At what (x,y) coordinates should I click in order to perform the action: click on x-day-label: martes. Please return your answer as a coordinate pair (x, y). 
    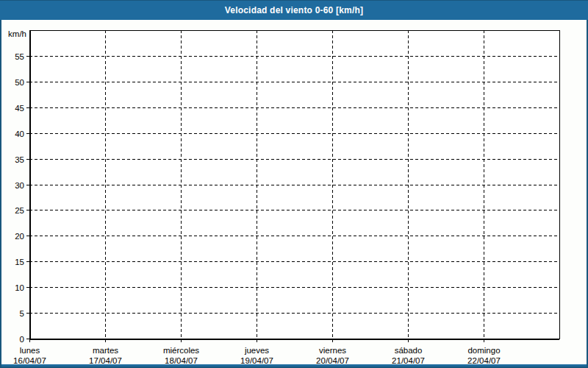
    Looking at the image, I should click on (106, 350).